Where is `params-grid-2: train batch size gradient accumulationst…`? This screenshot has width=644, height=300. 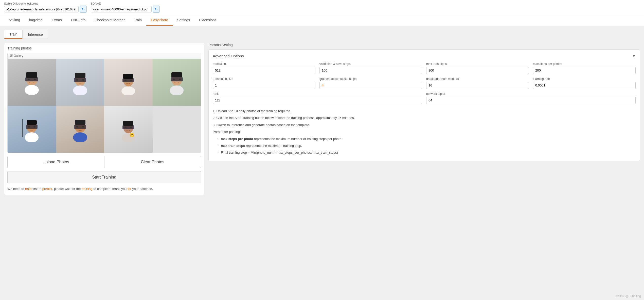 params-grid-2: train batch size gradient accumulationst… is located at coordinates (424, 83).